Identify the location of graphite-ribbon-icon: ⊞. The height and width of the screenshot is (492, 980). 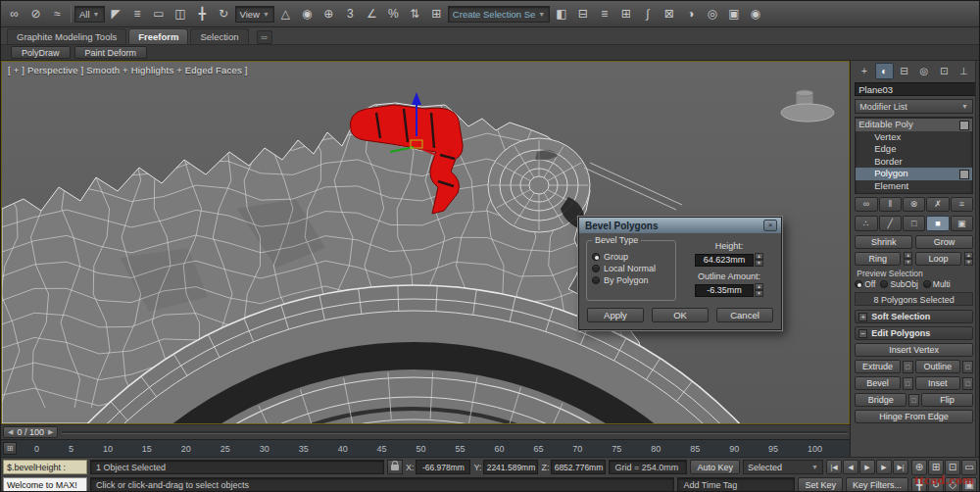
(625, 14).